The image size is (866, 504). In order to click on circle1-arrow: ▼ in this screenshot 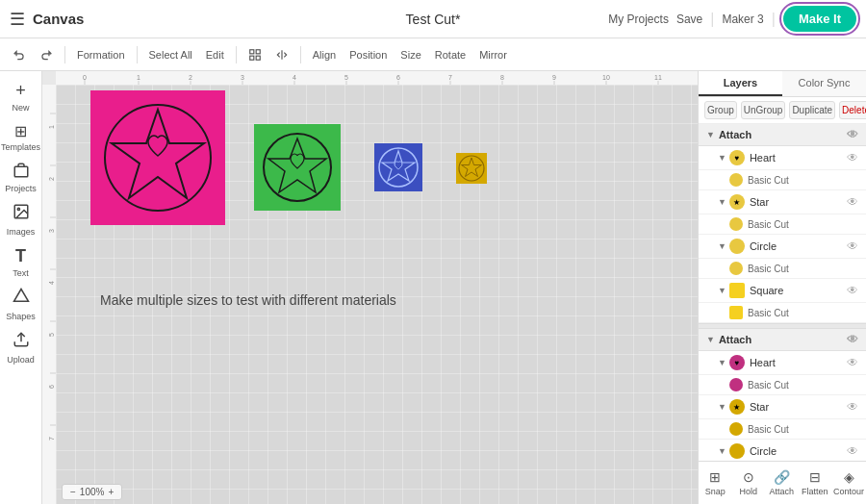, I will do `click(722, 246)`.